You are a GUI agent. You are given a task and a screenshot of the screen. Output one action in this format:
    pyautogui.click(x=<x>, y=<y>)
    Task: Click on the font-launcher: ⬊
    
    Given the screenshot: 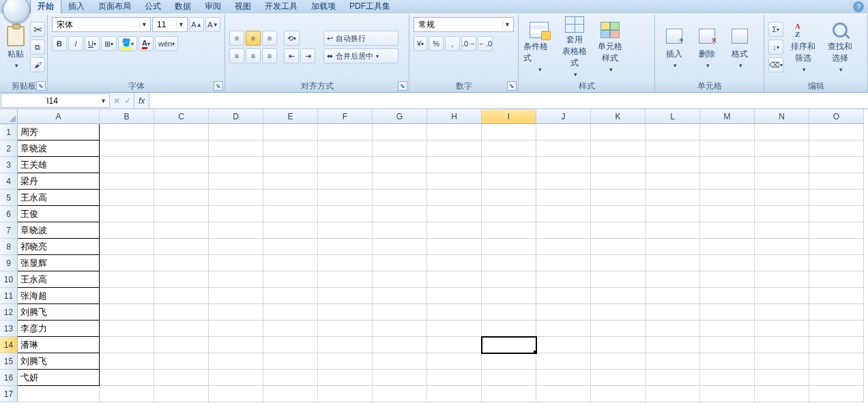 What is the action you would take?
    pyautogui.click(x=218, y=86)
    